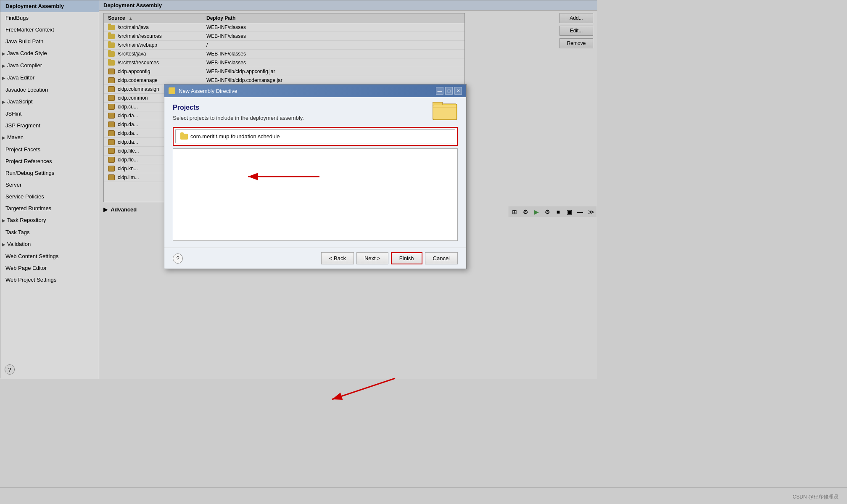 This screenshot has height=504, width=847. I want to click on back-button: < Back, so click(338, 258).